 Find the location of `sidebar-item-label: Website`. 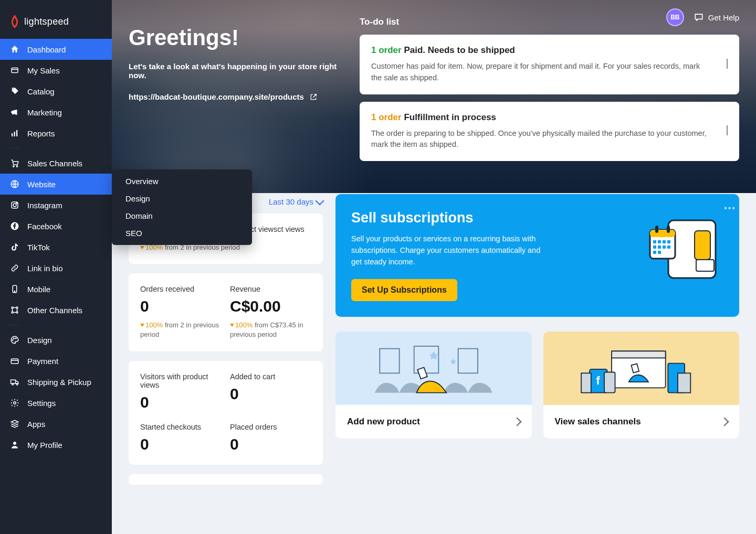

sidebar-item-label: Website is located at coordinates (41, 185).